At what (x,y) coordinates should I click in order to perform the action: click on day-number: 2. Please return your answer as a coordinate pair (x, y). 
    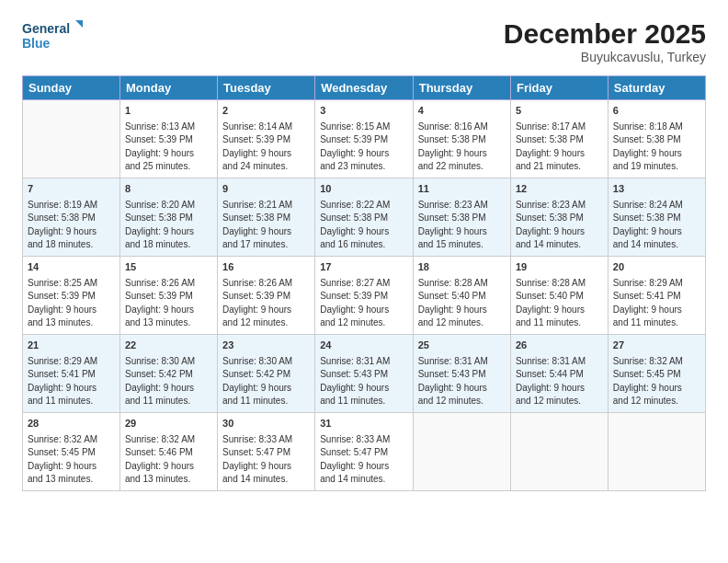
    Looking at the image, I should click on (267, 111).